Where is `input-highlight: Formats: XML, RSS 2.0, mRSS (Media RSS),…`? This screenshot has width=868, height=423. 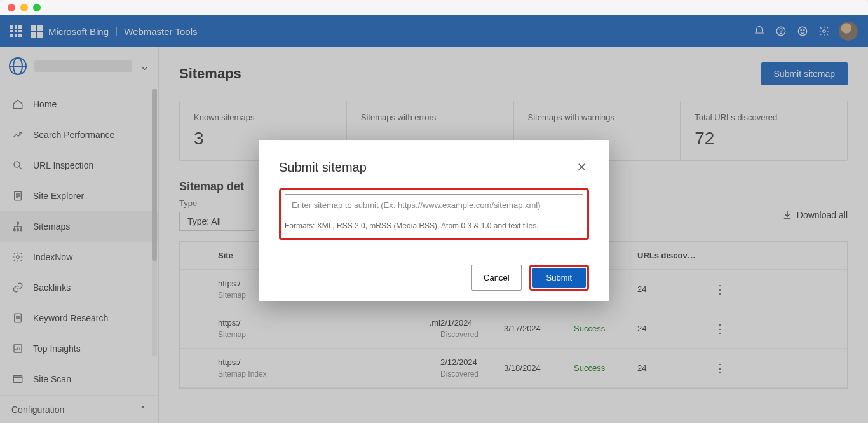
input-highlight: Formats: XML, RSS 2.0, mRSS (Media RSS),… is located at coordinates (434, 214).